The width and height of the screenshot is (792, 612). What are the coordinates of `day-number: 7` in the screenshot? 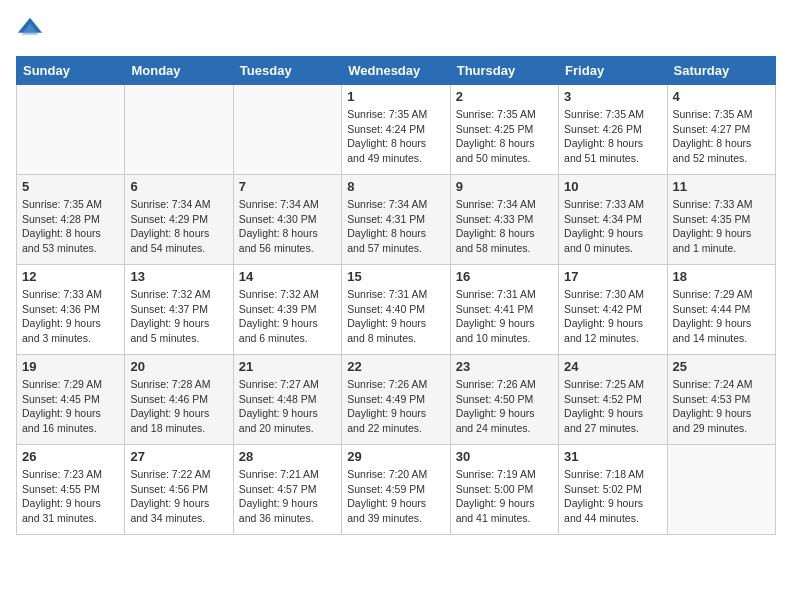 It's located at (288, 186).